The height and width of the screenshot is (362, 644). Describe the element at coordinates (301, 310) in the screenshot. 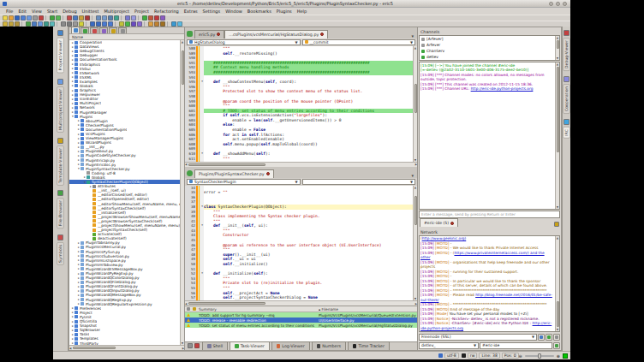

I see `task-viewer-header: Summary ▴ Filename` at that location.